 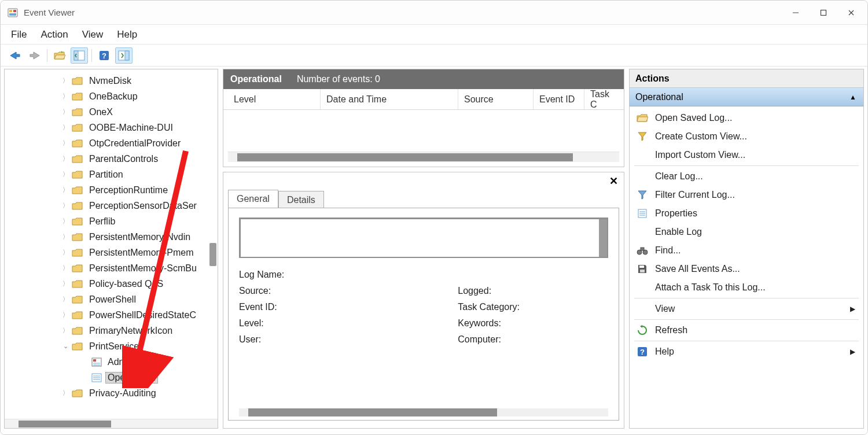 What do you see at coordinates (746, 250) in the screenshot?
I see `action-find: Find...` at bounding box center [746, 250].